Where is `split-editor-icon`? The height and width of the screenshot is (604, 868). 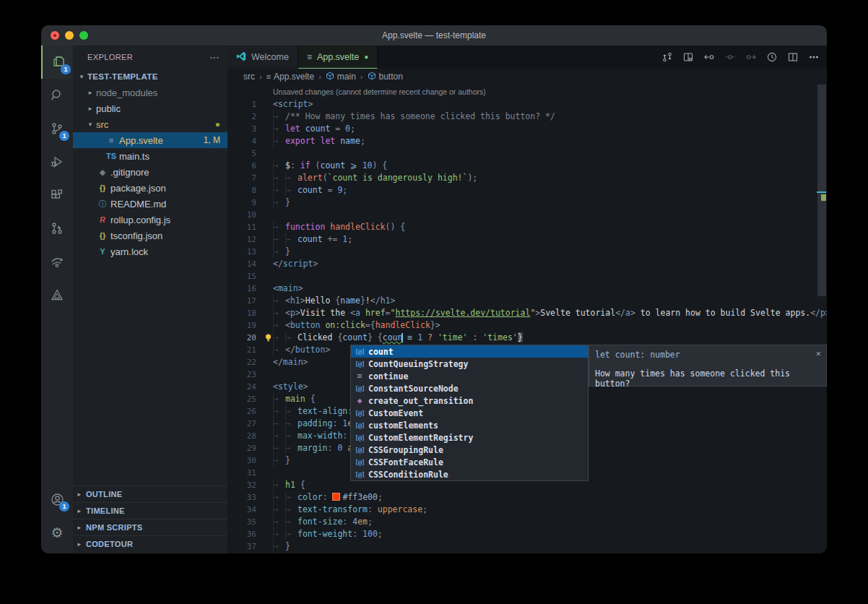 split-editor-icon is located at coordinates (793, 57).